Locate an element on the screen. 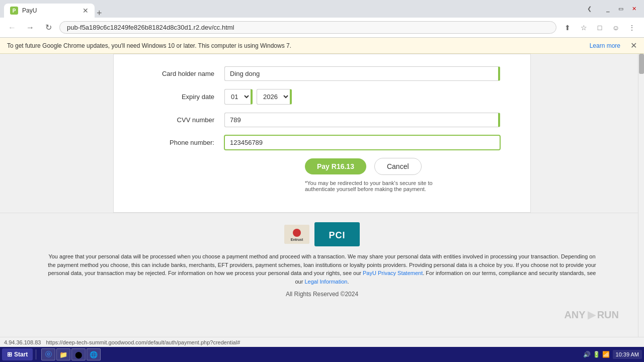 This screenshot has height=362, width=644. start-button: ⊞ Start is located at coordinates (17, 354).